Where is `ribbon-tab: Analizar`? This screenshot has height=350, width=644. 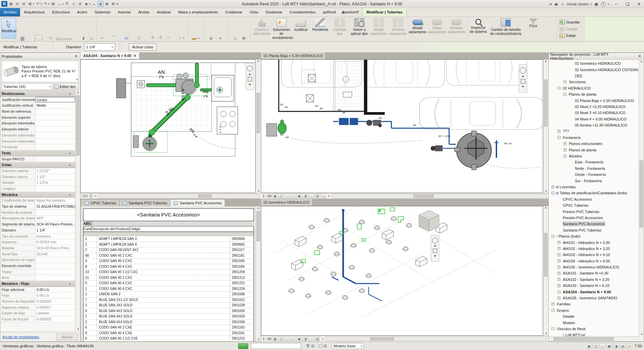
ribbon-tab: Analizar is located at coordinates (164, 12).